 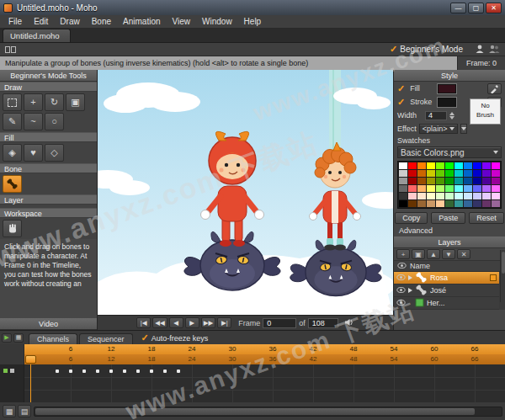 What do you see at coordinates (12, 153) in the screenshot?
I see `paint-bucket-tool: ◈` at bounding box center [12, 153].